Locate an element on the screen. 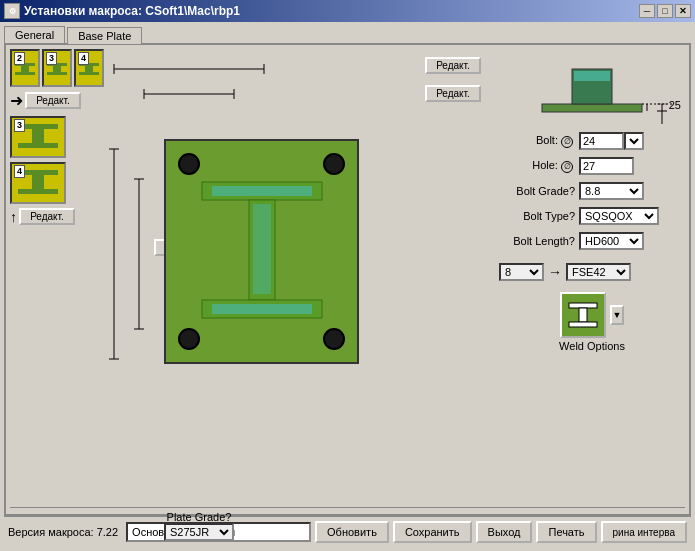  thumb-badge-2: 2 is located at coordinates (20, 58).